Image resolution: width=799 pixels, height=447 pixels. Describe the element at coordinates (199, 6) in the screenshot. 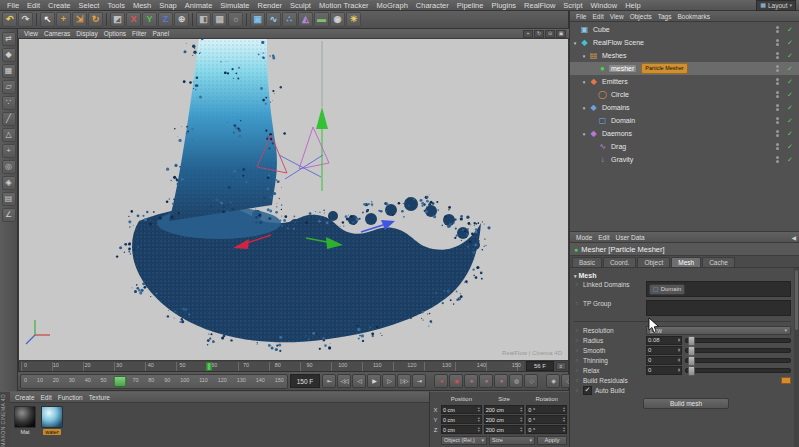

I see `menu-item: Animate` at that location.